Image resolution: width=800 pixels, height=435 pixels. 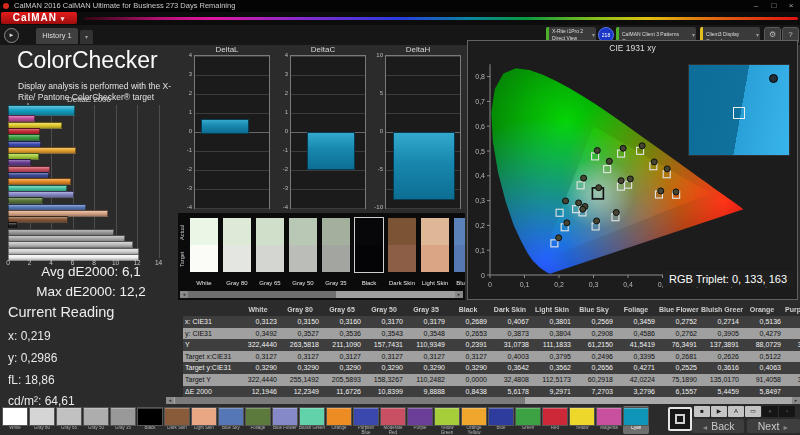 I want to click on patch-button-white: White, so click(x=15, y=420).